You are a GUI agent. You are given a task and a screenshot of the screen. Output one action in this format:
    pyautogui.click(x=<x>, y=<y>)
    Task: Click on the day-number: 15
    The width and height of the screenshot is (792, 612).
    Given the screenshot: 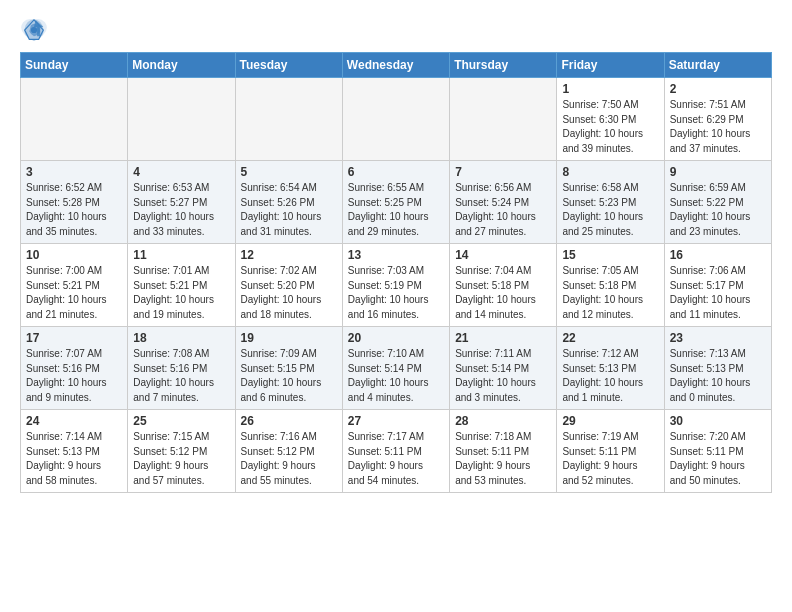 What is the action you would take?
    pyautogui.click(x=610, y=255)
    